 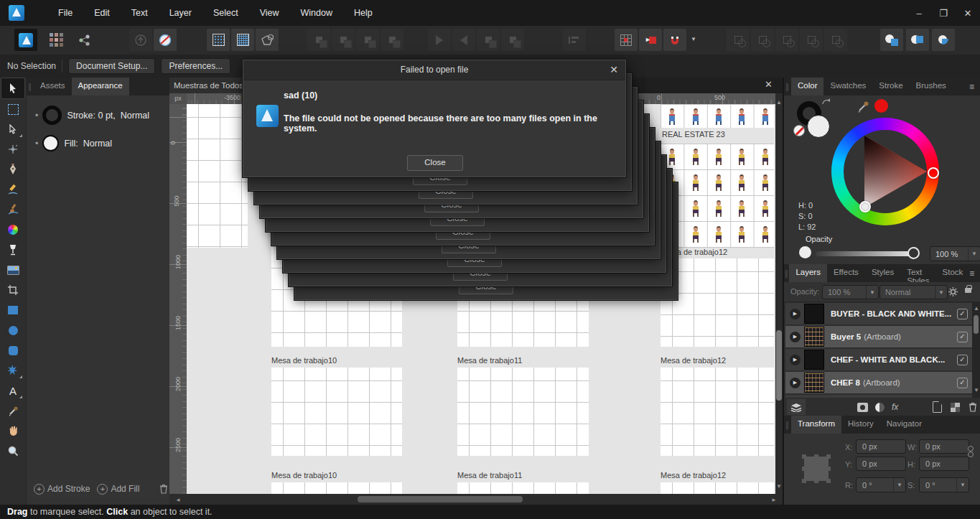 I want to click on add-stroke-button: +Add Stroke, so click(x=58, y=490).